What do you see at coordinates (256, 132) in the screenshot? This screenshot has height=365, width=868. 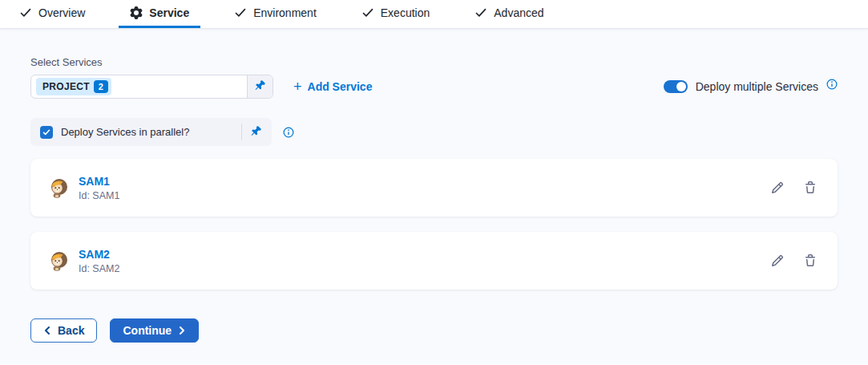 I see `pin-parallel-button` at bounding box center [256, 132].